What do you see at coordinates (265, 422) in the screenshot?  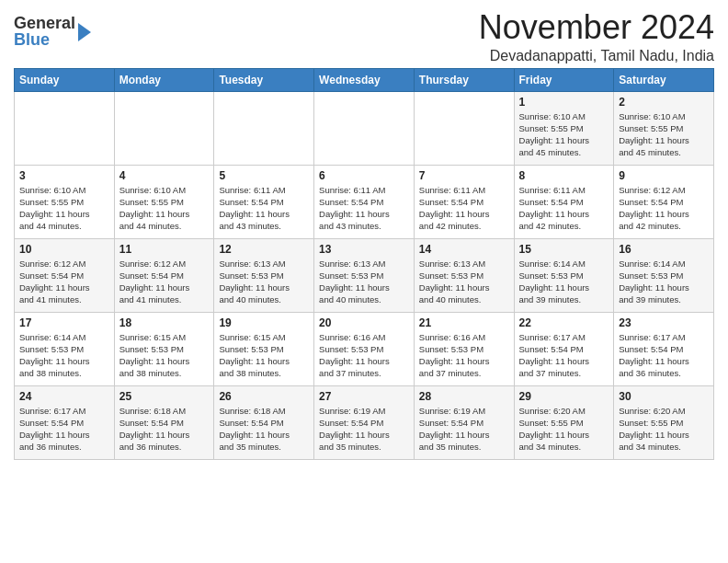 I see `calendar-day-cell: 26Sunrise: 6:18 AM Sunset: 5:54 PM Dayli…` at bounding box center [265, 422].